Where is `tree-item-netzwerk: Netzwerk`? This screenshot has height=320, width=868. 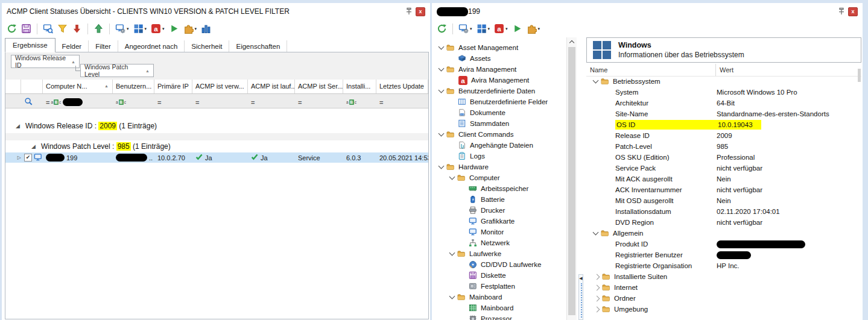 tree-item-netzwerk: Netzwerk is located at coordinates (485, 243).